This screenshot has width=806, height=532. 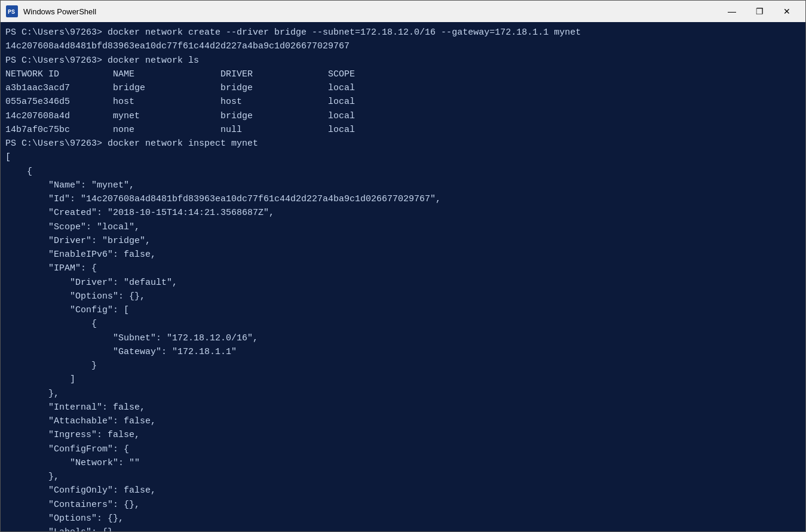 What do you see at coordinates (403, 11) in the screenshot?
I see `titlebar: PS Windows PowerShell — ❐ ✕` at bounding box center [403, 11].